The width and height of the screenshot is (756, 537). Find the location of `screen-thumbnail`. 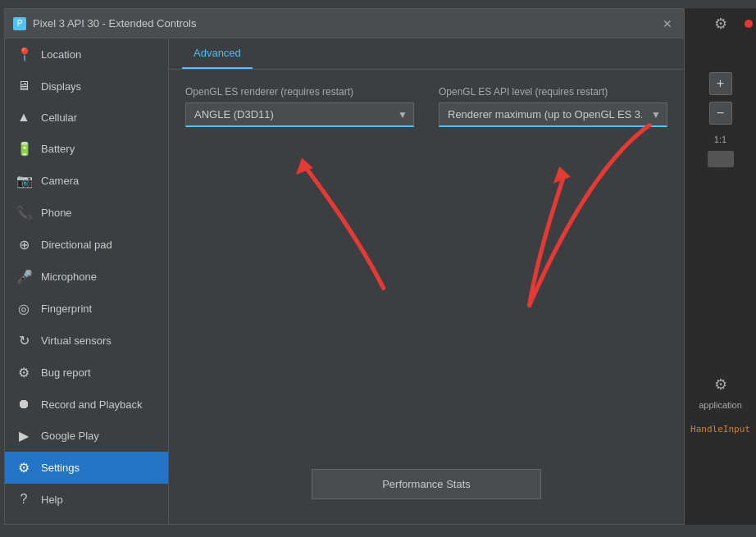

screen-thumbnail is located at coordinates (721, 159).